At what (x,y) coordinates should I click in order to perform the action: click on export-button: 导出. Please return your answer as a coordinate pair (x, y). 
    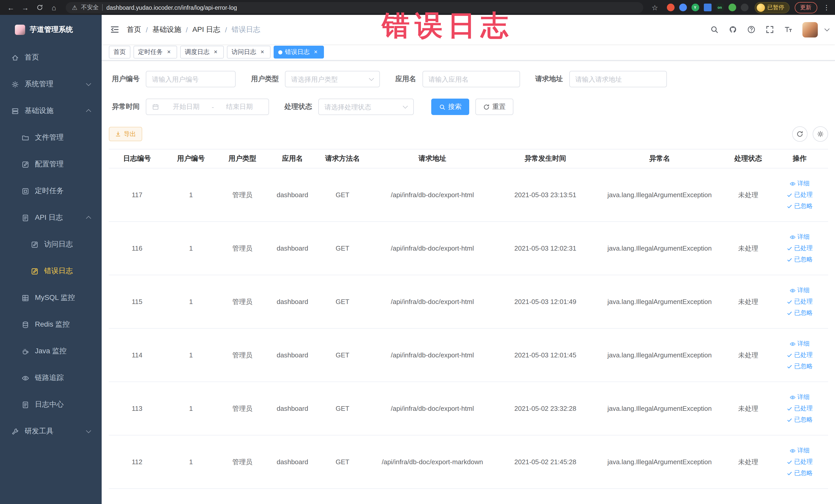
    Looking at the image, I should click on (125, 134).